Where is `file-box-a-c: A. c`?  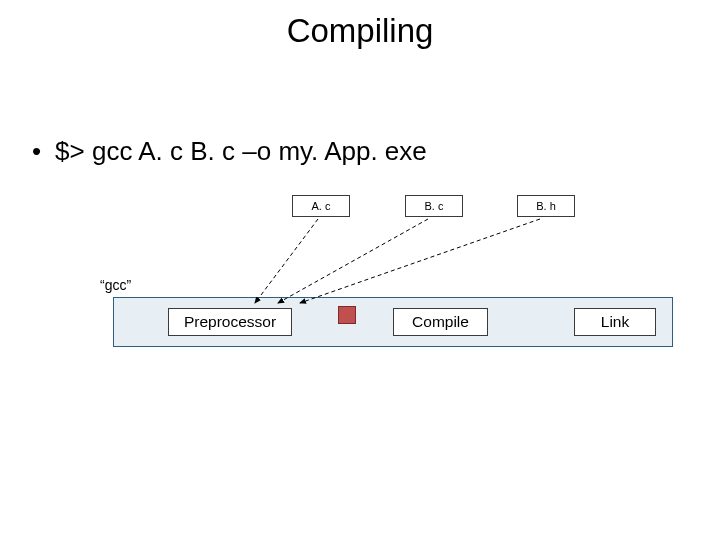
file-box-a-c: A. c is located at coordinates (321, 206).